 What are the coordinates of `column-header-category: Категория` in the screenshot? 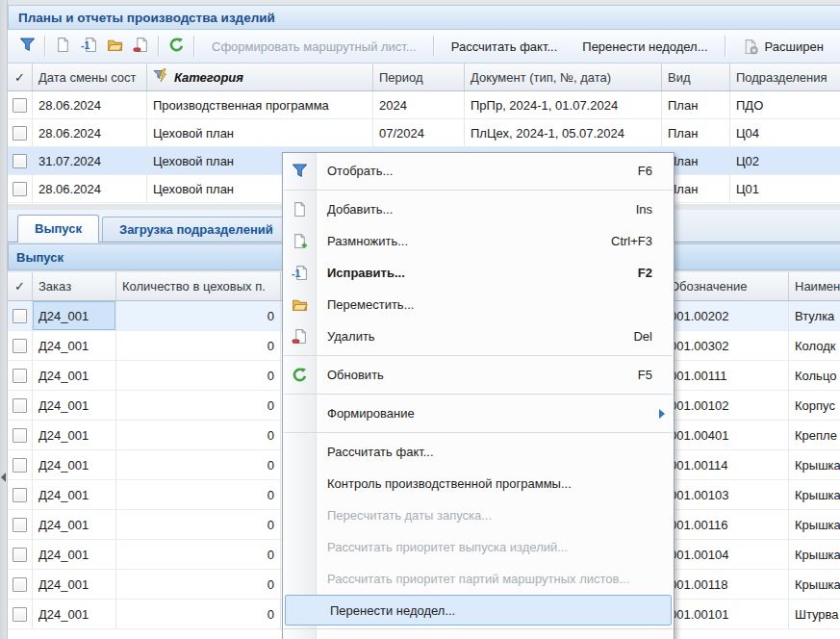 It's located at (260, 77).